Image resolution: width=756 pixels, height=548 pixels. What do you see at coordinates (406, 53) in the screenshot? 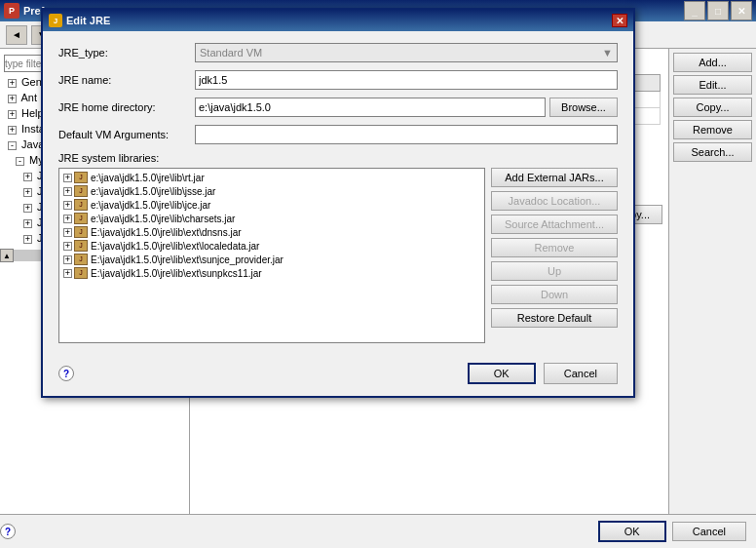
I see `jre-type-select: Standard VM ▼` at bounding box center [406, 53].